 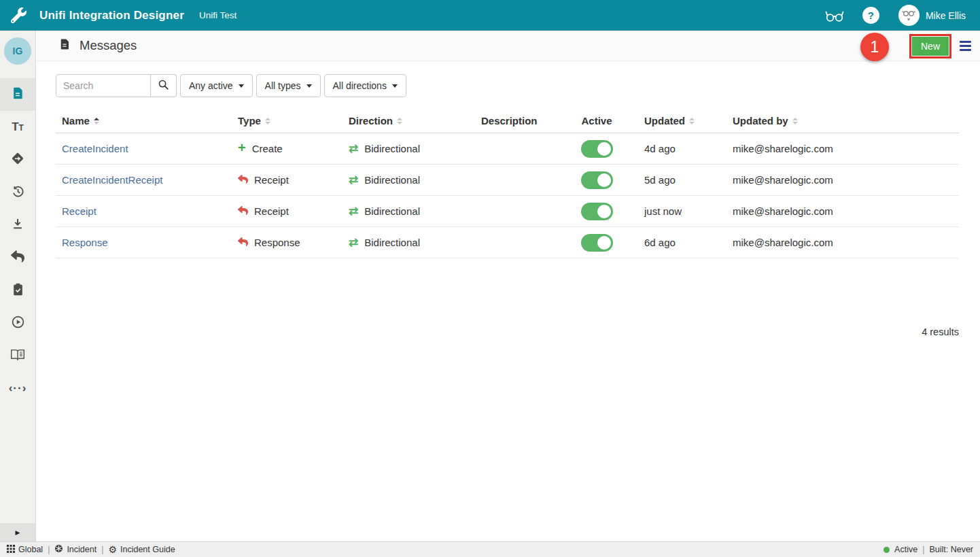 I want to click on annotation-badge: 1, so click(x=875, y=47).